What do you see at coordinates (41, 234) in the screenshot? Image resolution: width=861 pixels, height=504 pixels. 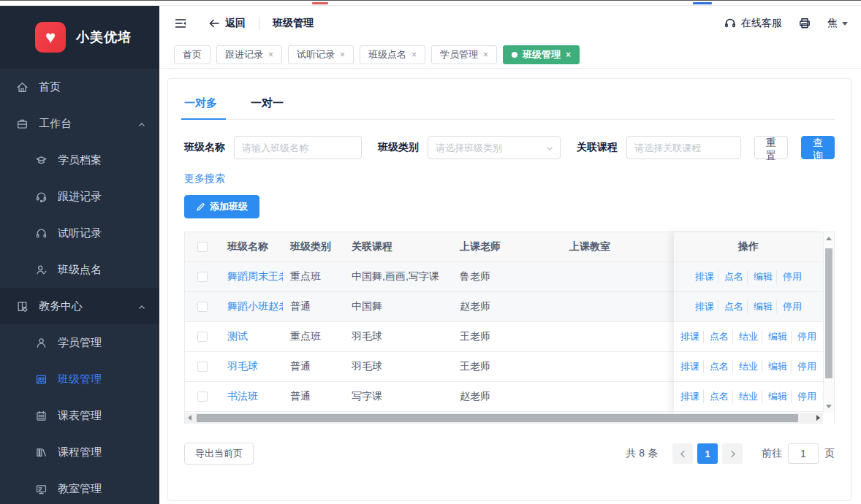 I see `audition-record-icon` at bounding box center [41, 234].